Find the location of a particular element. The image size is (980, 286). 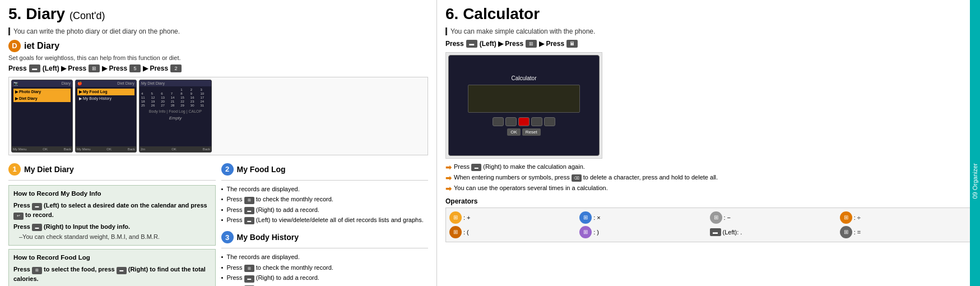

diet-menu-food: ▶ My Food Log is located at coordinates (106, 92).